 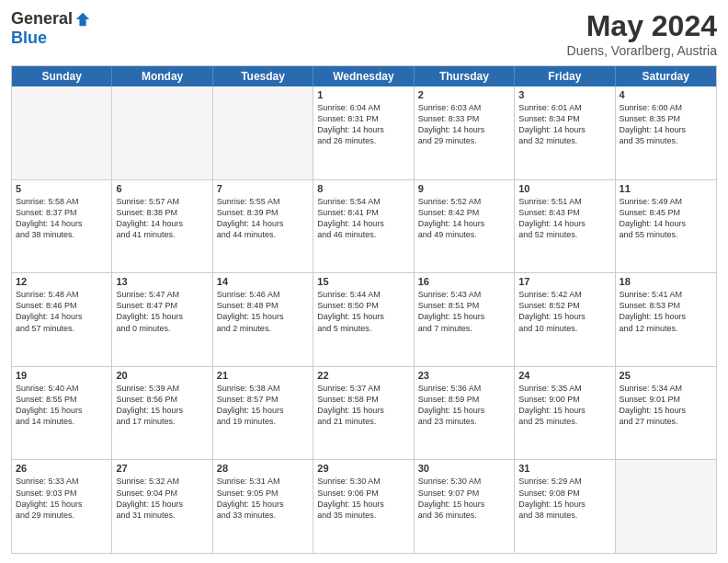 What do you see at coordinates (263, 213) in the screenshot?
I see `cell-info-line: Sunset: 8:39 PM` at bounding box center [263, 213].